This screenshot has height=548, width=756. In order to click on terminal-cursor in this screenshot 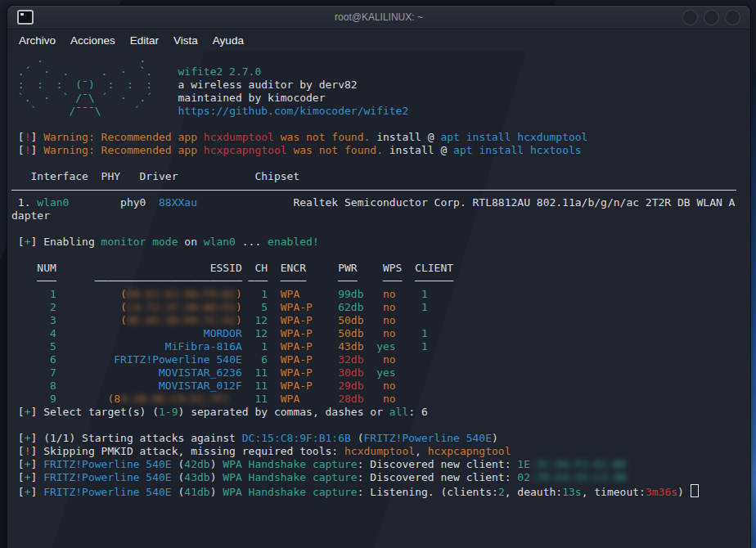, I will do `click(695, 491)`.